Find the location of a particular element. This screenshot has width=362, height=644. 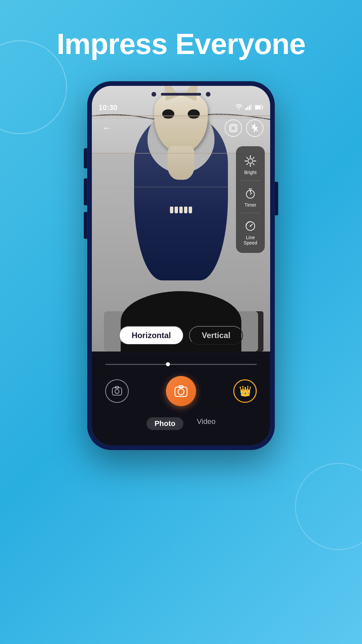

bg-circle-right is located at coordinates (328, 506).